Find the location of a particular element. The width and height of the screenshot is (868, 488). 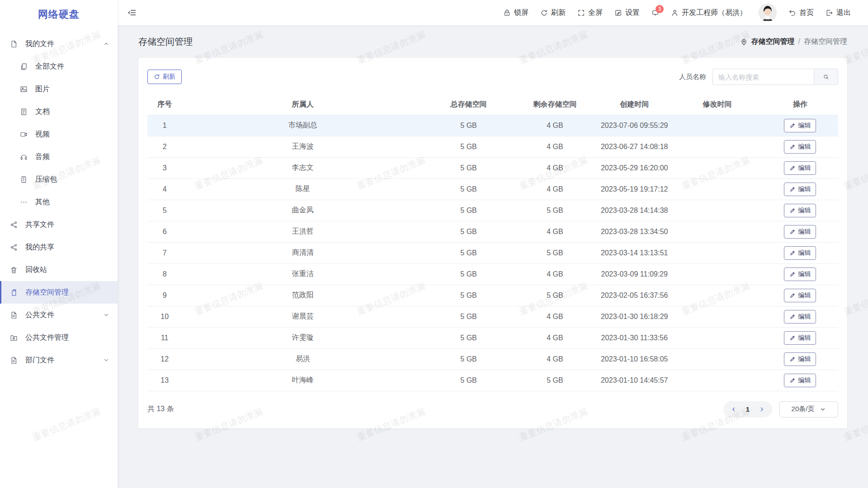

cell-owner: 谢晨芸 is located at coordinates (303, 316).